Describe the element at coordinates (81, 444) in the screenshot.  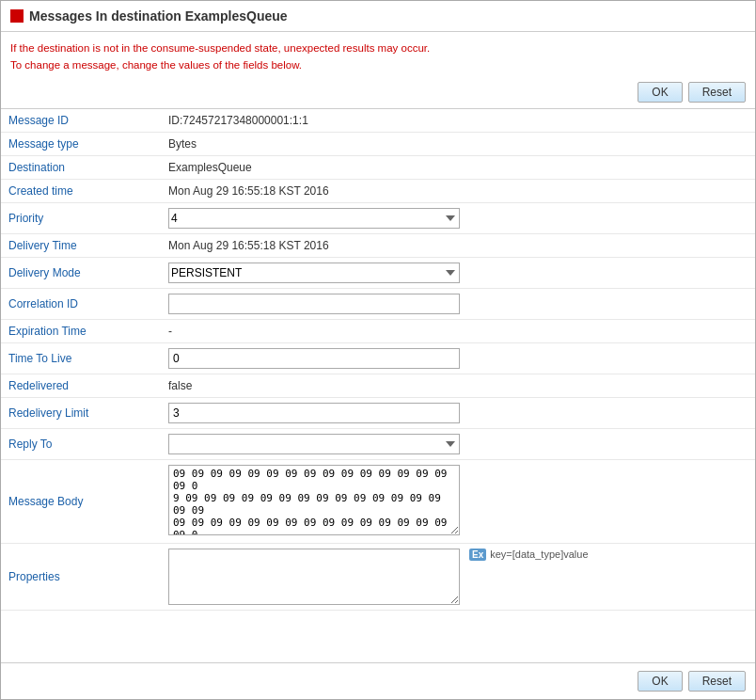
I see `label-reply-to: Reply To` at that location.